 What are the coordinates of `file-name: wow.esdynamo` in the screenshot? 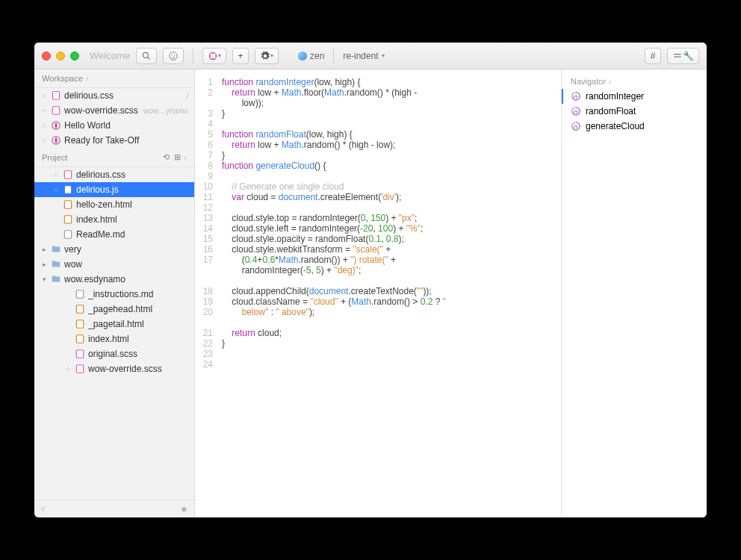 It's located at (126, 279).